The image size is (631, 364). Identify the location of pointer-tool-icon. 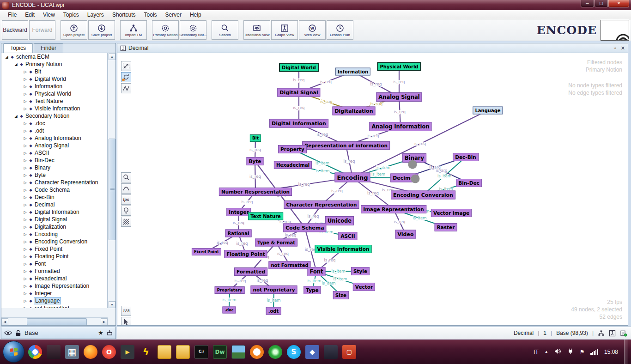
(126, 321).